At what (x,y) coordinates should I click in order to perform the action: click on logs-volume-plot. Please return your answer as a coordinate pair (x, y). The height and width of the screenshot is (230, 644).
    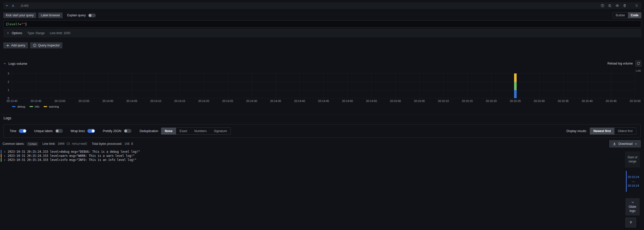
    Looking at the image, I should click on (324, 84).